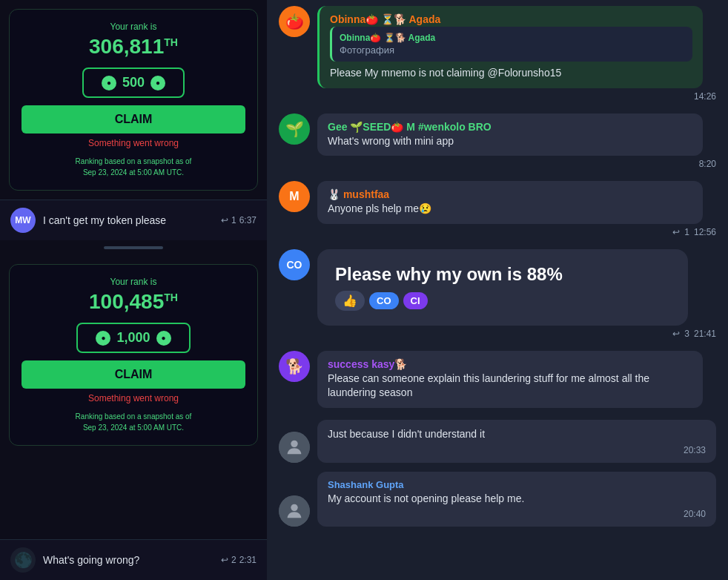  I want to click on reply-info-2: ↩ 2 2:31, so click(239, 560).